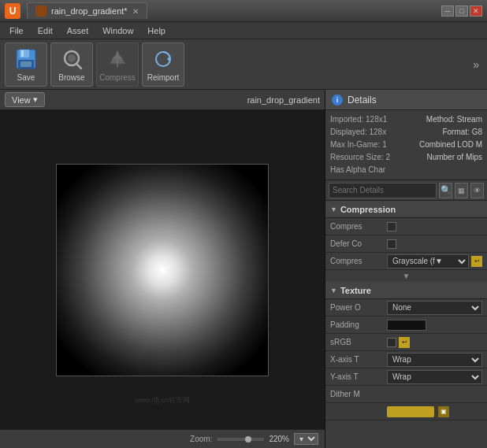 The image size is (487, 448). What do you see at coordinates (201, 439) in the screenshot?
I see `zoom-label: Zoom:` at bounding box center [201, 439].